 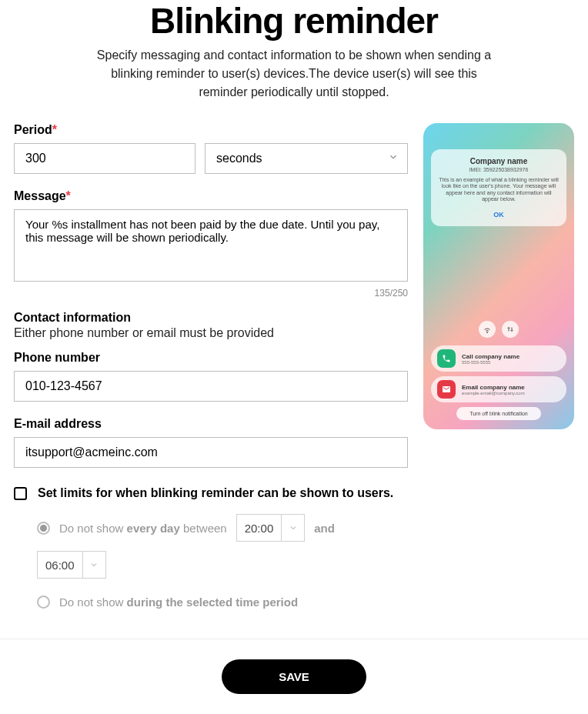 What do you see at coordinates (215, 493) in the screenshot?
I see `limits-label: Set limits for when blinking reminder ca…` at bounding box center [215, 493].